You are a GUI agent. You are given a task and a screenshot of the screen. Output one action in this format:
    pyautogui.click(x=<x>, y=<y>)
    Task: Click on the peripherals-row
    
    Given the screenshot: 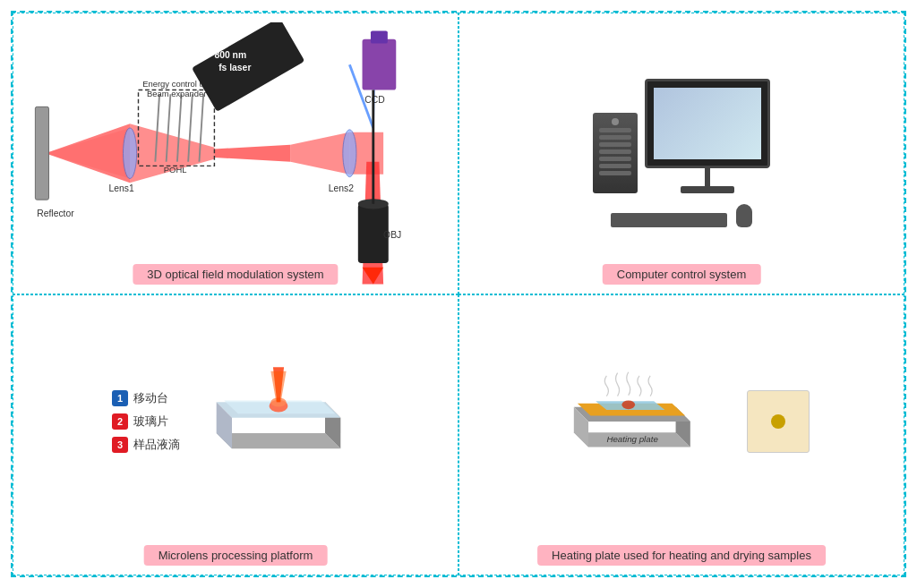 What is the action you would take?
    pyautogui.click(x=681, y=214)
    